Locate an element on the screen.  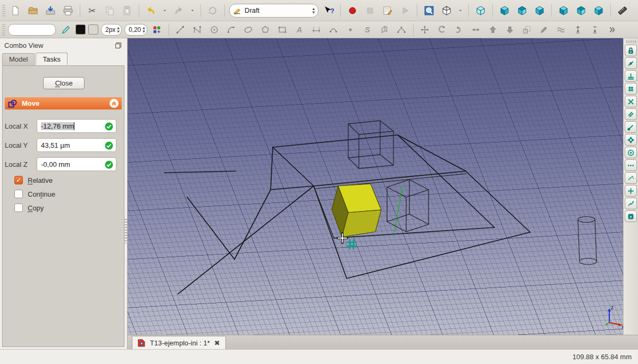
draft-upgrade-button is located at coordinates (493, 30).